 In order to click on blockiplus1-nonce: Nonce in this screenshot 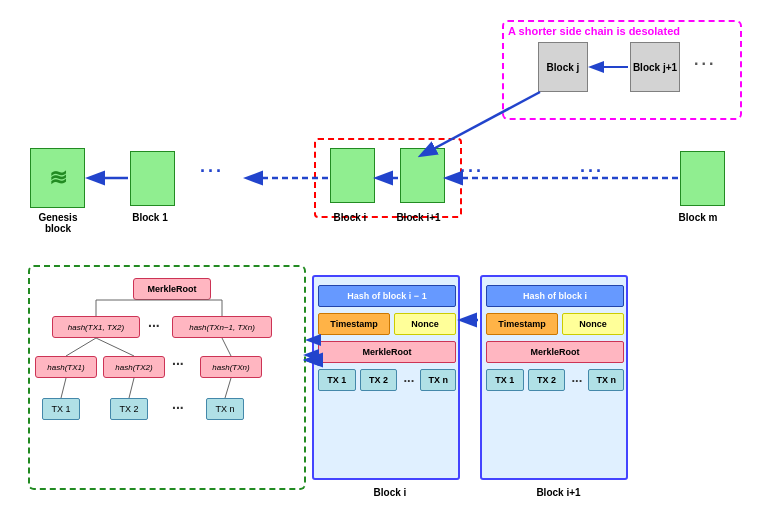, I will do `click(593, 324)`.